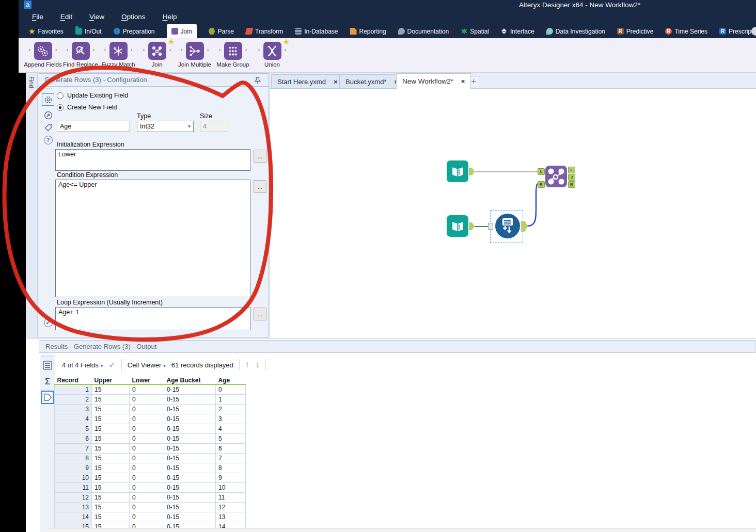 Image resolution: width=756 pixels, height=532 pixels. What do you see at coordinates (87, 107) in the screenshot?
I see `radio-create-new-field: Create New Field` at bounding box center [87, 107].